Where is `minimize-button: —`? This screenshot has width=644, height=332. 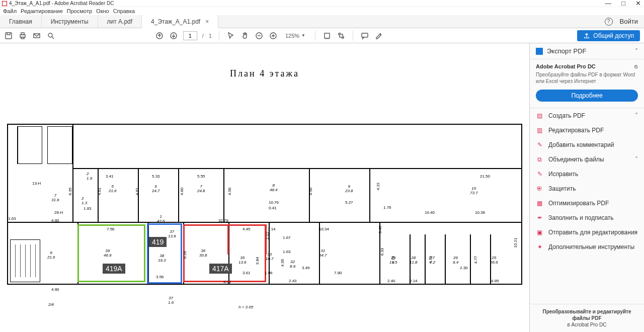 minimize-button: — is located at coordinates (608, 4).